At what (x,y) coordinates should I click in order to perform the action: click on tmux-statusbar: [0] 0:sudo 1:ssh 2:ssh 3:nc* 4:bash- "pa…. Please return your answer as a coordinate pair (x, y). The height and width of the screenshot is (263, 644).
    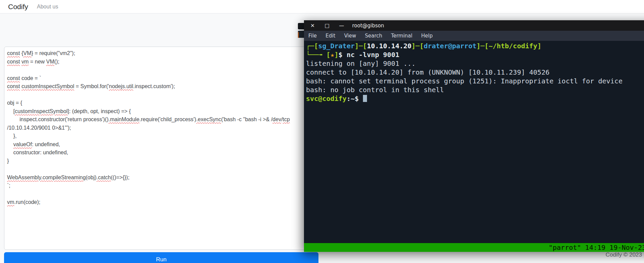
    Looking at the image, I should click on (474, 247).